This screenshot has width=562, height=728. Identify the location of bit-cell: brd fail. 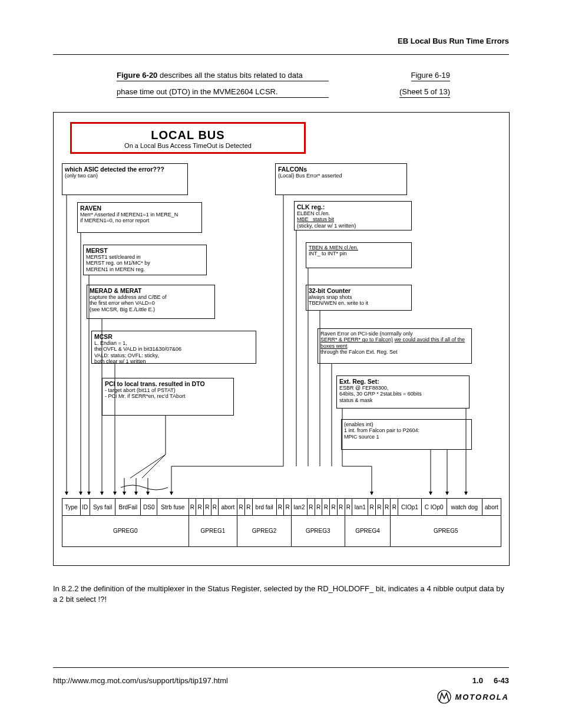
(264, 507).